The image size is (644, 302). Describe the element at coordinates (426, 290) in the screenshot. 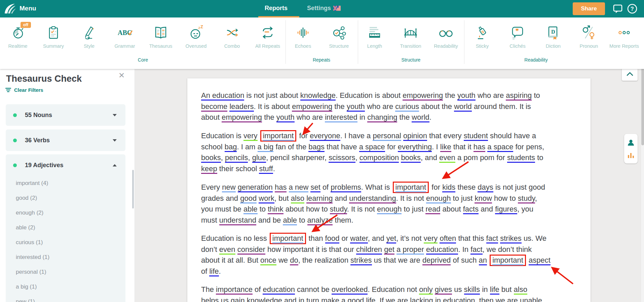

I see `highlighted-word: only` at that location.